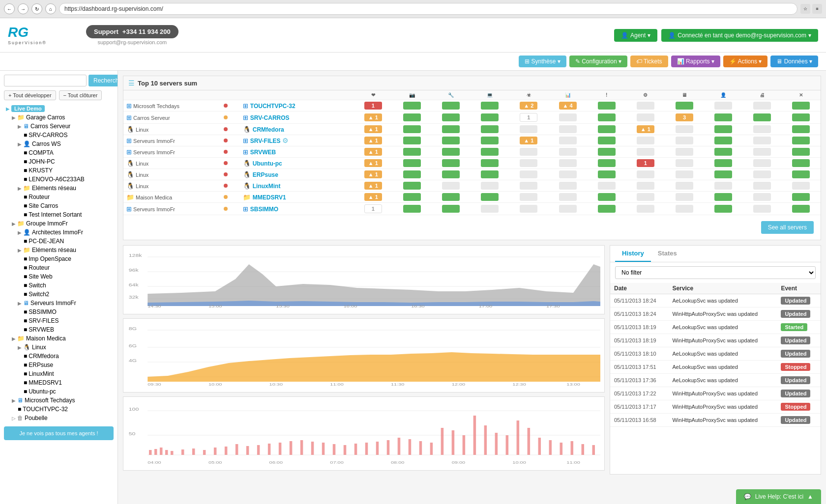  What do you see at coordinates (68, 330) in the screenshot?
I see `tree-item-srvweb: ■ SRVWEB` at bounding box center [68, 330].